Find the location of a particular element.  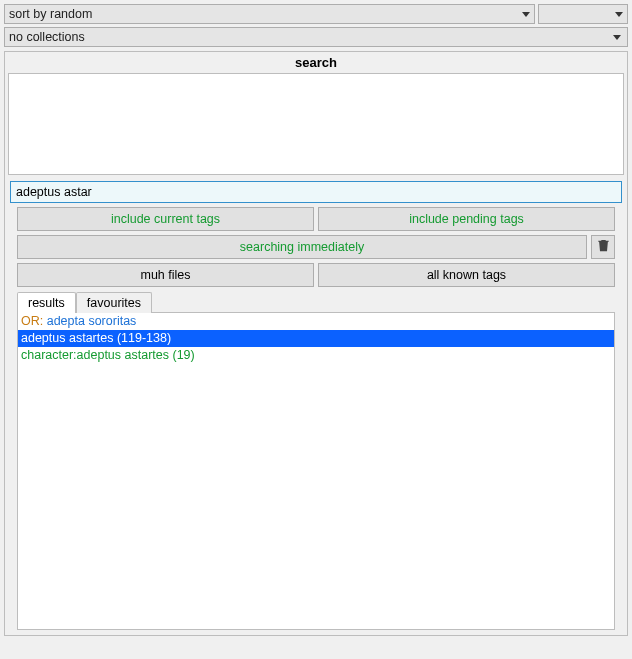

or-prefix: OR: is located at coordinates (34, 321).